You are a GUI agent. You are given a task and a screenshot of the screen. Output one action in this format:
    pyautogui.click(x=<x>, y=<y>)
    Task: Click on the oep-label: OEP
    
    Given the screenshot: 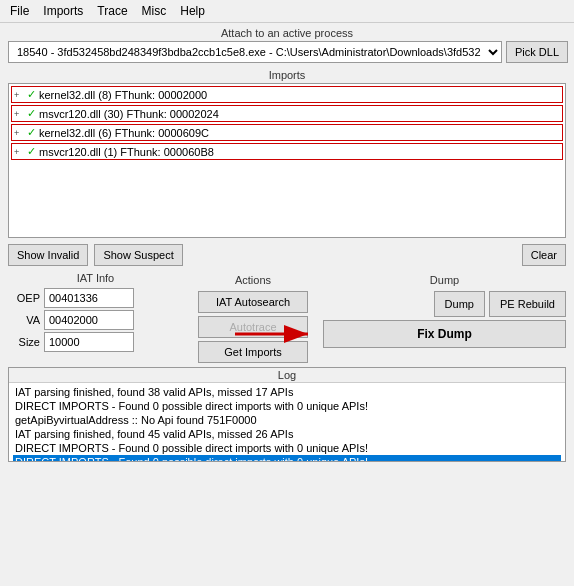 What is the action you would take?
    pyautogui.click(x=24, y=298)
    